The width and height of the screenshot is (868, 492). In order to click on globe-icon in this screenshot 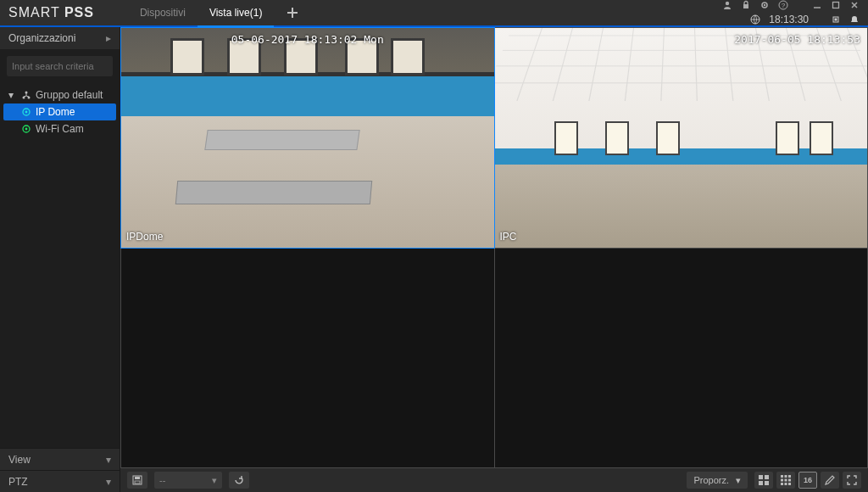, I will do `click(755, 20)`.